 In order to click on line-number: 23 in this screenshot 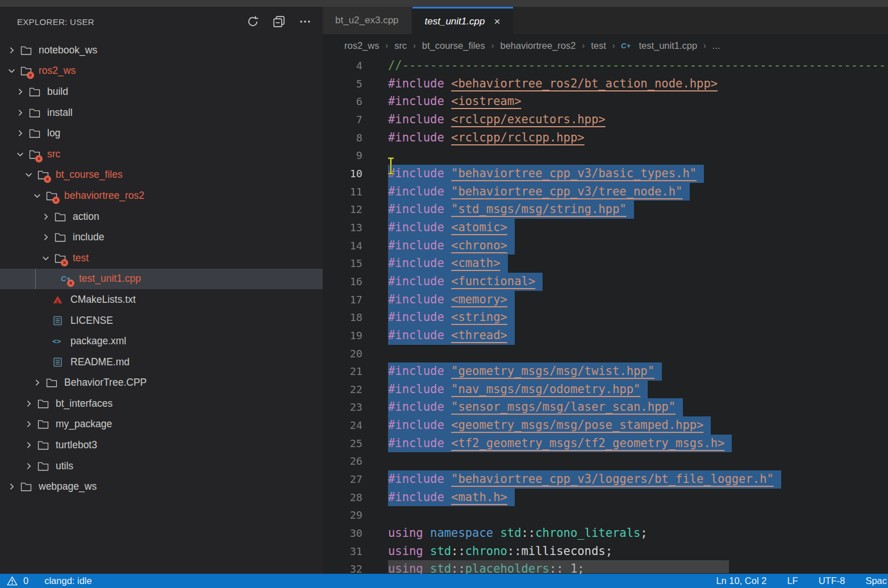, I will do `click(343, 407)`.